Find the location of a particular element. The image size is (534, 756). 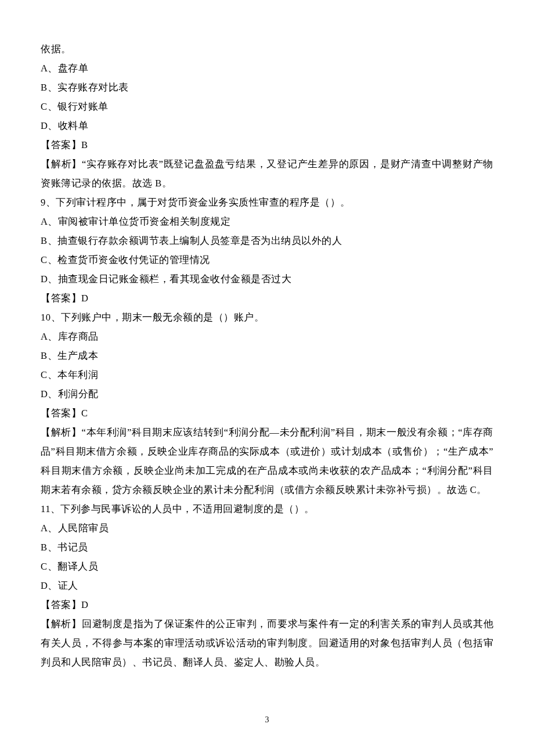

option-a: A、库存商品 is located at coordinates (267, 337).